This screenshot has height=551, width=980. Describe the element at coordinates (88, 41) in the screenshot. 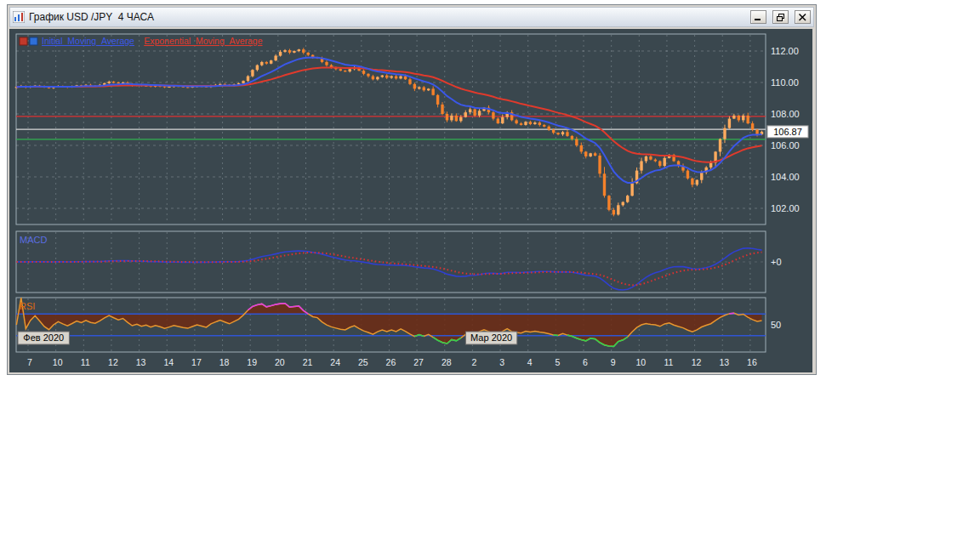

I see `svg-text: Initial_Moving_Average` at that location.